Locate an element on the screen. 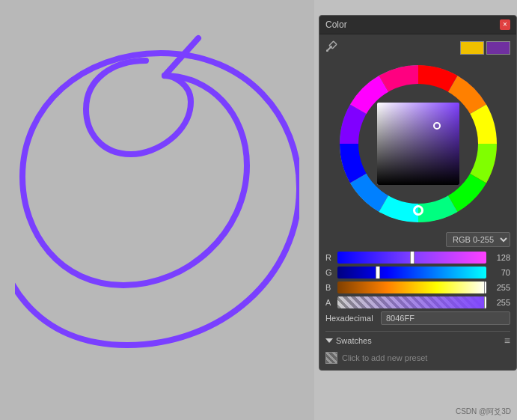 The width and height of the screenshot is (517, 420). swatches-header: Swatches ≡ is located at coordinates (417, 340).